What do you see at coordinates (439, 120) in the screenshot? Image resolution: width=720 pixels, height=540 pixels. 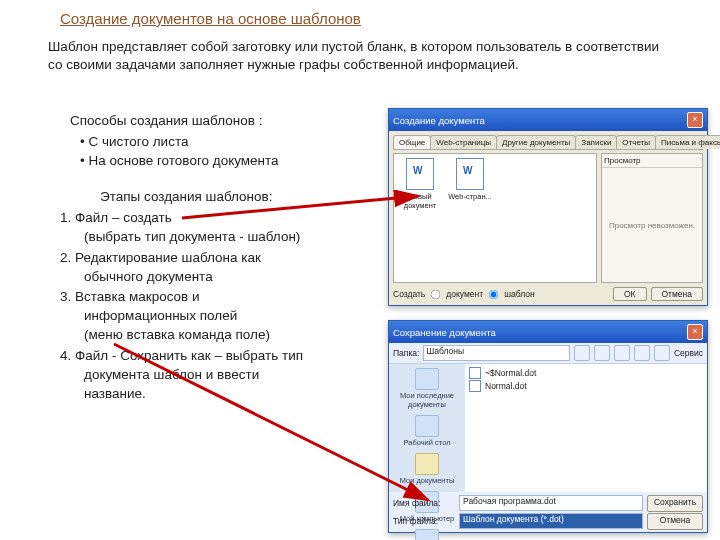 I see `dialog-title: Создание документа` at bounding box center [439, 120].